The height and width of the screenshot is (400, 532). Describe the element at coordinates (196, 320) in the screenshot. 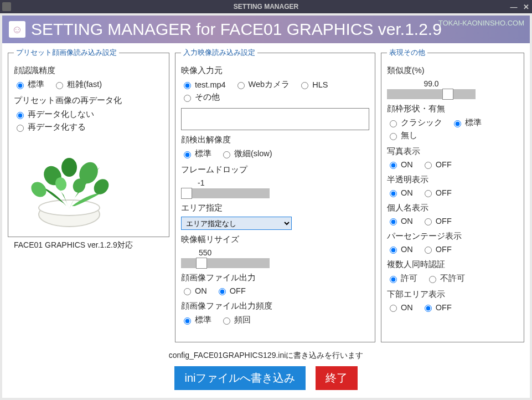

I see `freq-std-radio: 標準` at that location.